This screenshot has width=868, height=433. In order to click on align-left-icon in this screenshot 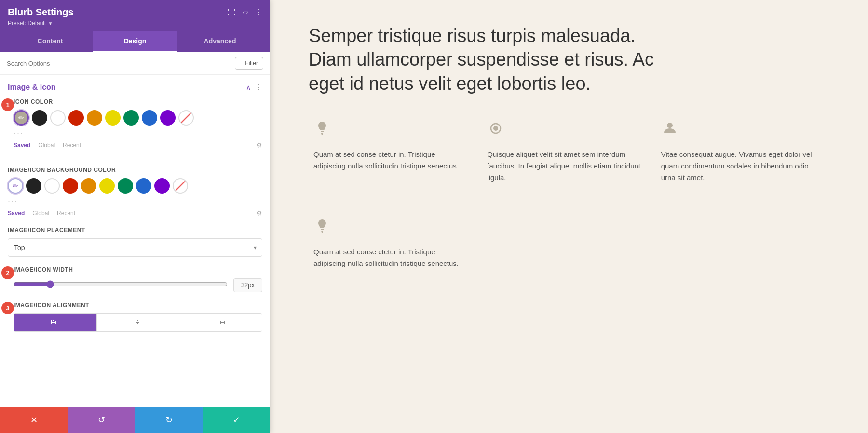, I will do `click(55, 322)`.